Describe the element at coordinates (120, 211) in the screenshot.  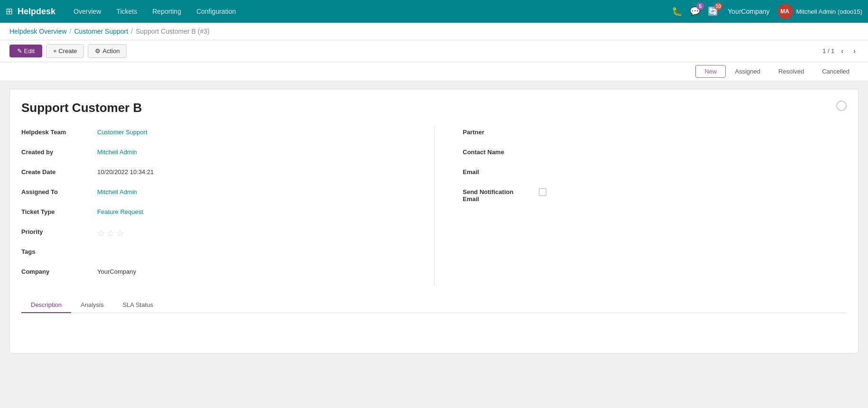
I see `value-ticket-type: Feature Request` at that location.